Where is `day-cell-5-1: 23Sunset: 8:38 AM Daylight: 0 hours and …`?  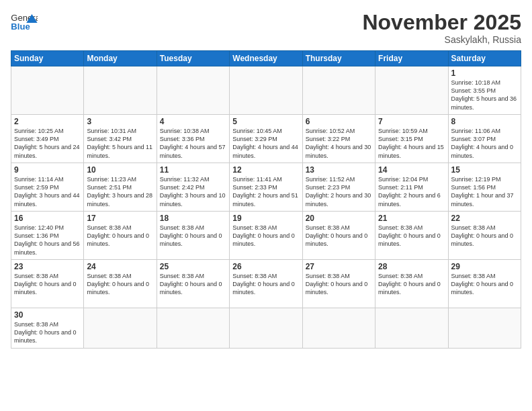
day-cell-5-1: 23Sunset: 8:38 AM Daylight: 0 hours and … is located at coordinates (48, 284).